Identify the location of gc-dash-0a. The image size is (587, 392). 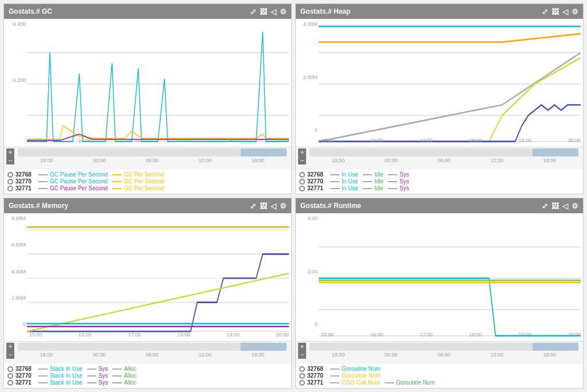
(43, 175).